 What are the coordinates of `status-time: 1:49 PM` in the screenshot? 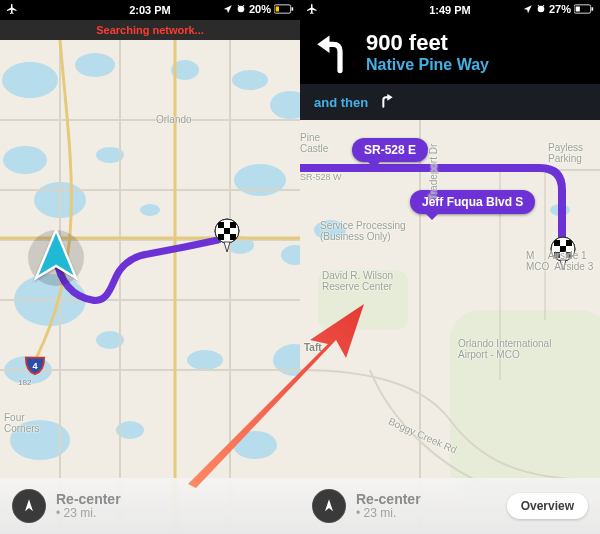 It's located at (450, 10).